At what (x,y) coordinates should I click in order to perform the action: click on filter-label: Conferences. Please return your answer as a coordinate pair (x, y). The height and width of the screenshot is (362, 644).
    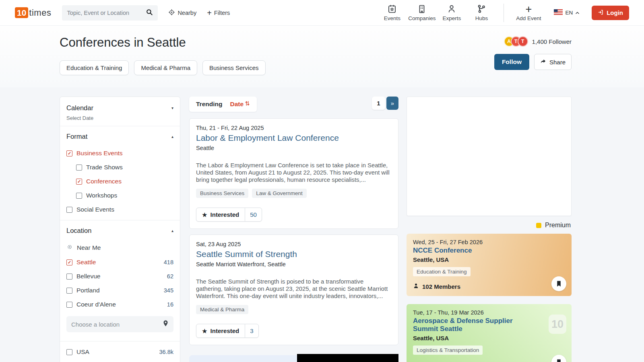
    Looking at the image, I should click on (104, 181).